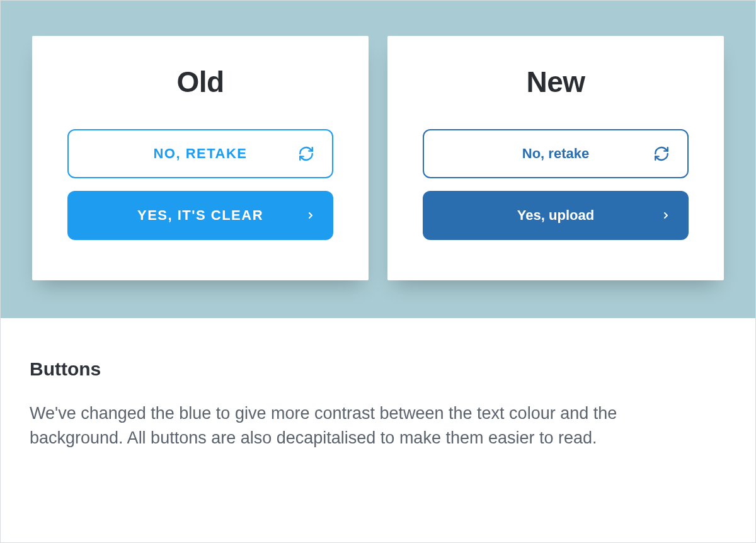 This screenshot has height=543, width=756. Describe the element at coordinates (364, 426) in the screenshot. I see `caption-body: We've changed the blue to give more cont…` at that location.